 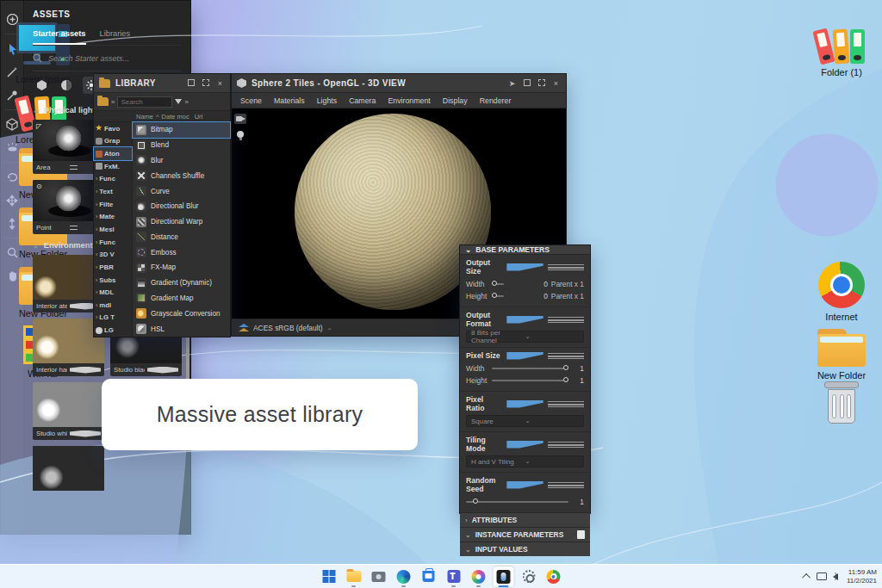 What do you see at coordinates (113, 205) in the screenshot?
I see `sidebar-item: ›Filte` at bounding box center [113, 205].